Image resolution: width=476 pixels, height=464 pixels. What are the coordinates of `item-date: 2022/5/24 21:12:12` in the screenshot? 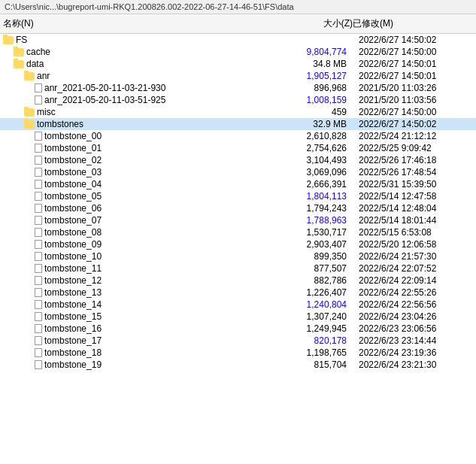 It's located at (413, 136).